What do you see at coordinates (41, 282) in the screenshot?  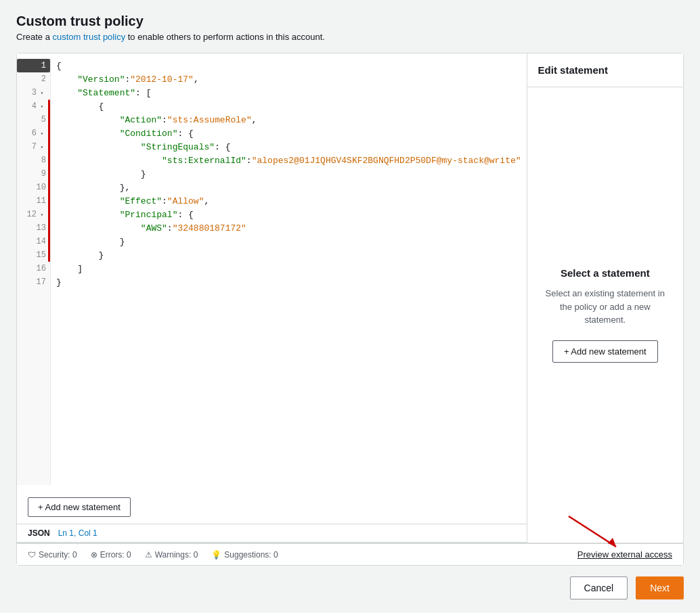 I see `line-num-17: 17` at bounding box center [41, 282].